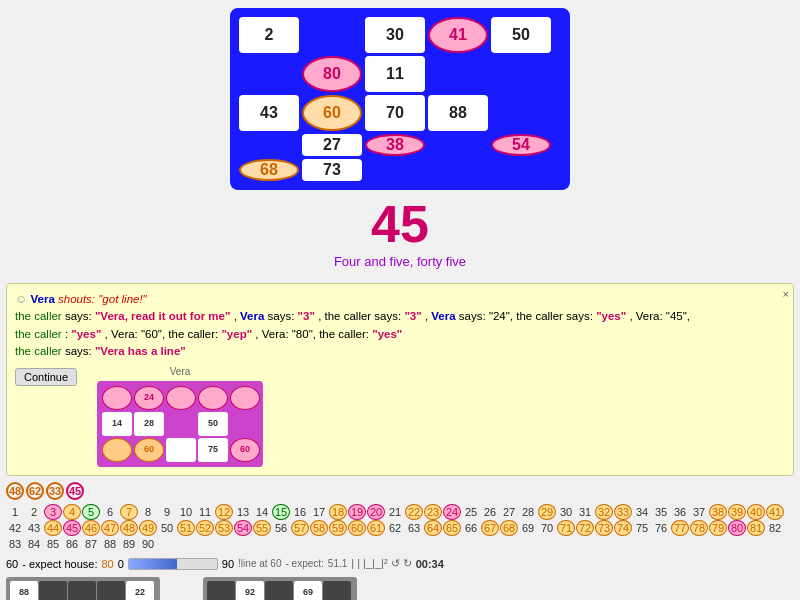 Image resolution: width=800 pixels, height=600 pixels. I want to click on mini-chat-cell: 75, so click(213, 450).